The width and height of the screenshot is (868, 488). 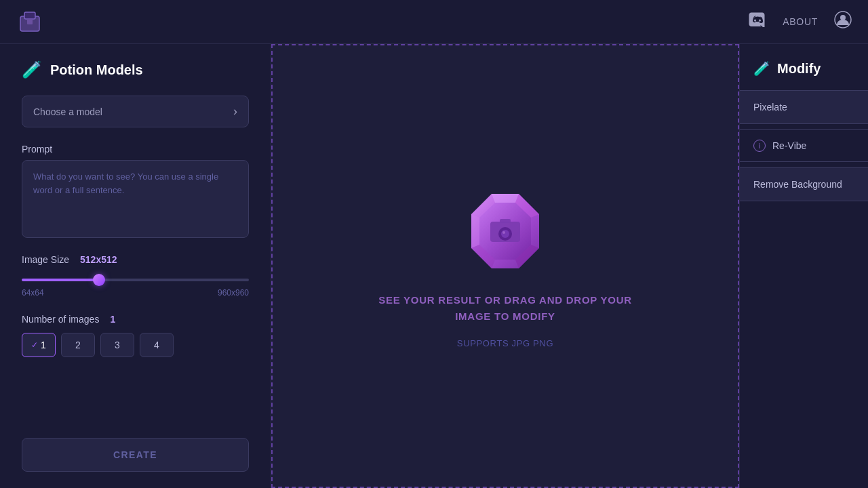 What do you see at coordinates (35, 345) in the screenshot?
I see `check-icon: ✓` at bounding box center [35, 345].